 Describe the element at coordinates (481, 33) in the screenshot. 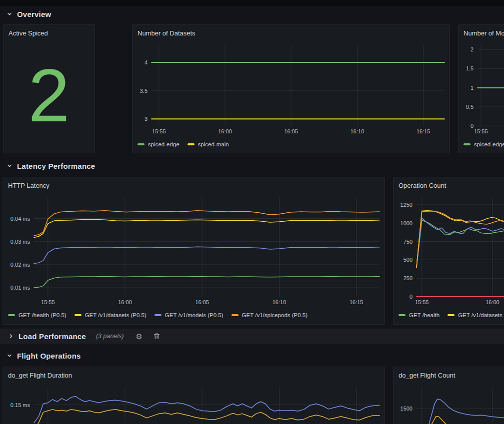

I see `panel-title: Number of Models` at that location.